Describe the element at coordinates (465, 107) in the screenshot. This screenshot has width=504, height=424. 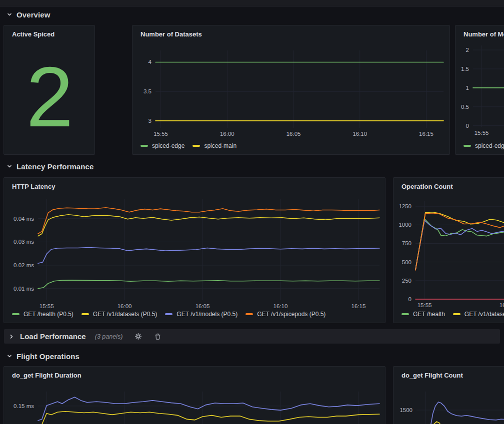
I see `svg-text: 0.5` at that location.